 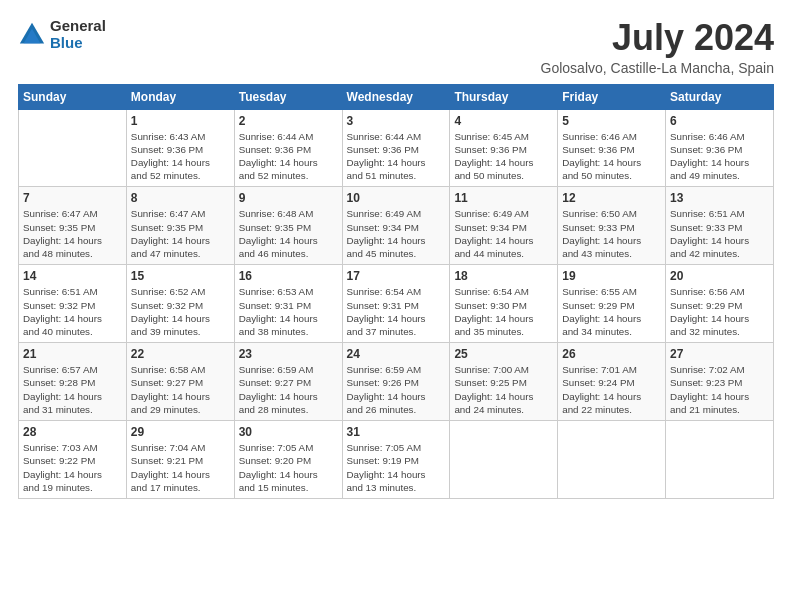 I want to click on weekday-header-sunday: Sunday, so click(x=73, y=96).